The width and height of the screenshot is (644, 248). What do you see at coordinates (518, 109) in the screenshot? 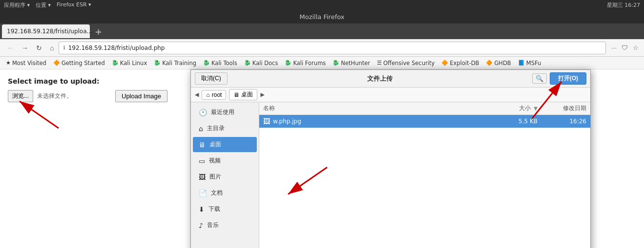
I see `col-size-header: 大小 ▼` at bounding box center [518, 109].